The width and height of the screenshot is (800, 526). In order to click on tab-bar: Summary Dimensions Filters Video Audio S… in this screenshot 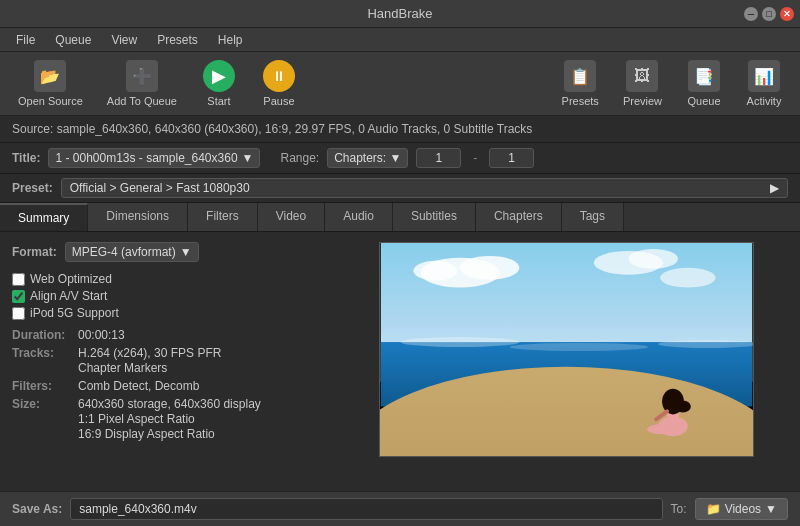, I will do `click(400, 218)`.